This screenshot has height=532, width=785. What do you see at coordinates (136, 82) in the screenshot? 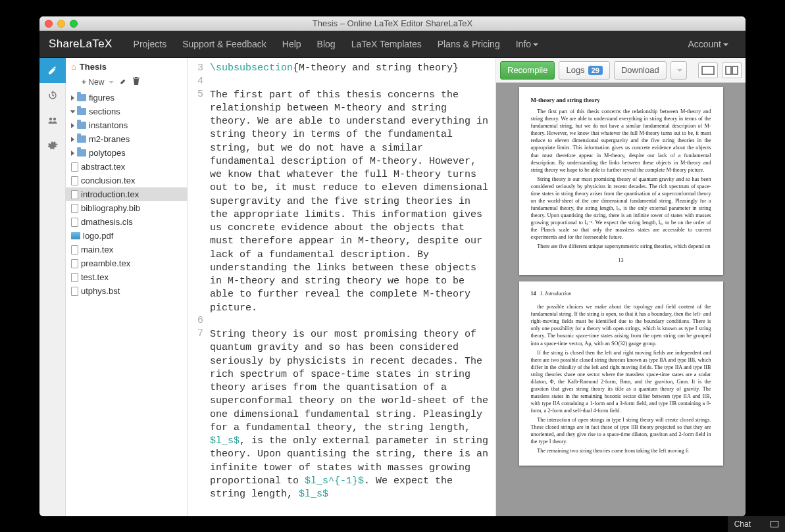
I see `delete-button` at bounding box center [136, 82].